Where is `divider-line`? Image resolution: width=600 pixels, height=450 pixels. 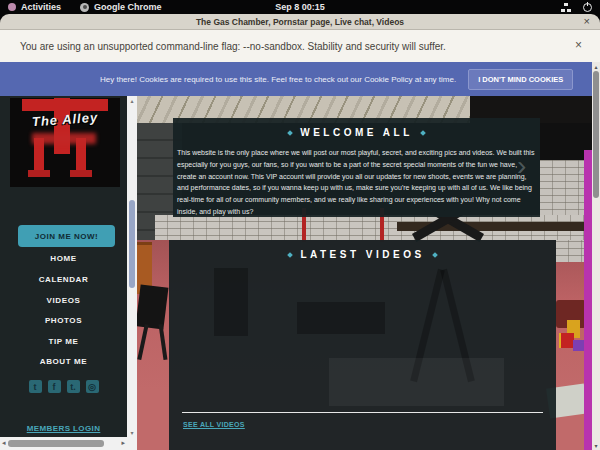
divider-line is located at coordinates (362, 412).